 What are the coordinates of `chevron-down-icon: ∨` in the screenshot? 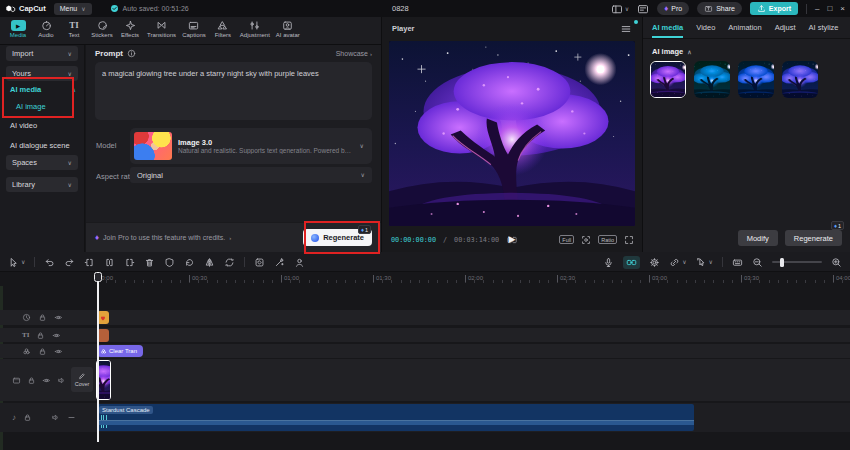 It's located at (23, 262).